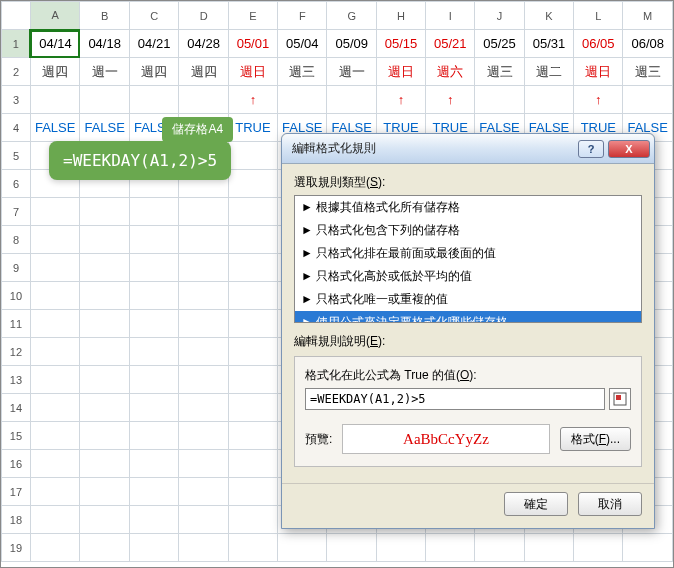 Image resolution: width=674 pixels, height=568 pixels. Describe the element at coordinates (204, 296) in the screenshot. I see `cell-D10` at that location.